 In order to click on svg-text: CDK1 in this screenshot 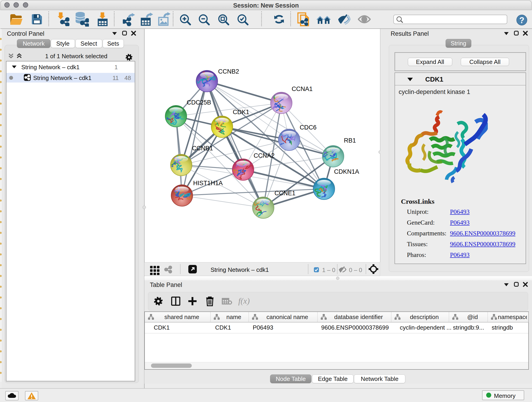, I will do `click(241, 112)`.